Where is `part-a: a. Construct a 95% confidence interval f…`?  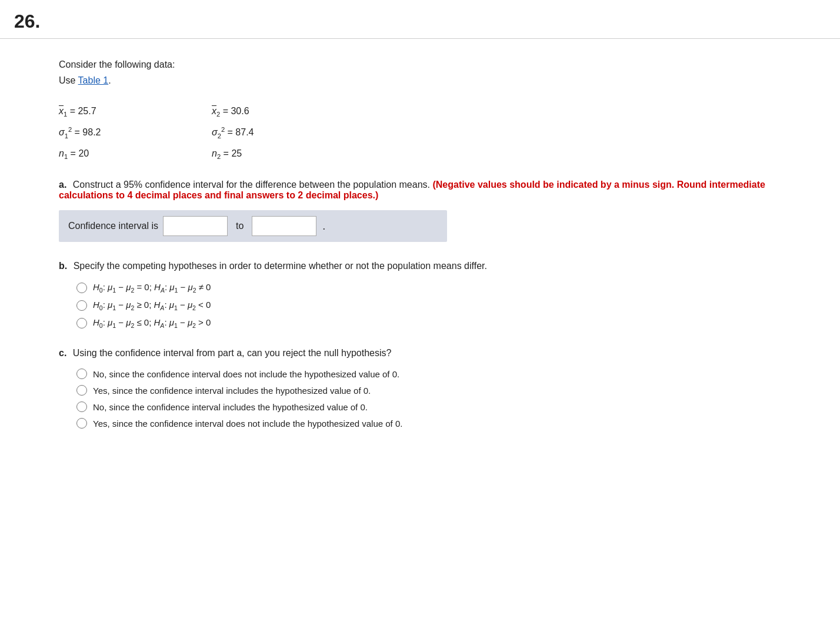
part-a: a. Construct a 95% confidence interval f… is located at coordinates (420, 211).